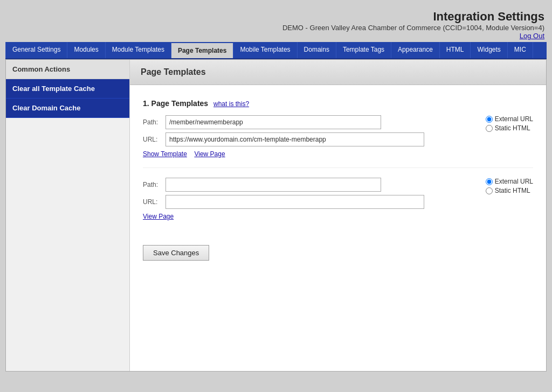 This screenshot has width=552, height=392. Describe the element at coordinates (209, 154) in the screenshot. I see `view-page-link-1: View Page` at that location.